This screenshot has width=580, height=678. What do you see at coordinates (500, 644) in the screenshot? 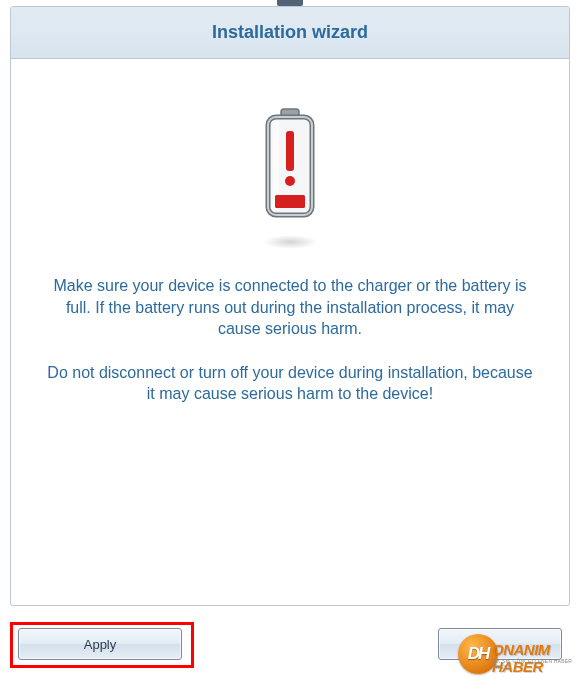
I see `next-button` at bounding box center [500, 644].